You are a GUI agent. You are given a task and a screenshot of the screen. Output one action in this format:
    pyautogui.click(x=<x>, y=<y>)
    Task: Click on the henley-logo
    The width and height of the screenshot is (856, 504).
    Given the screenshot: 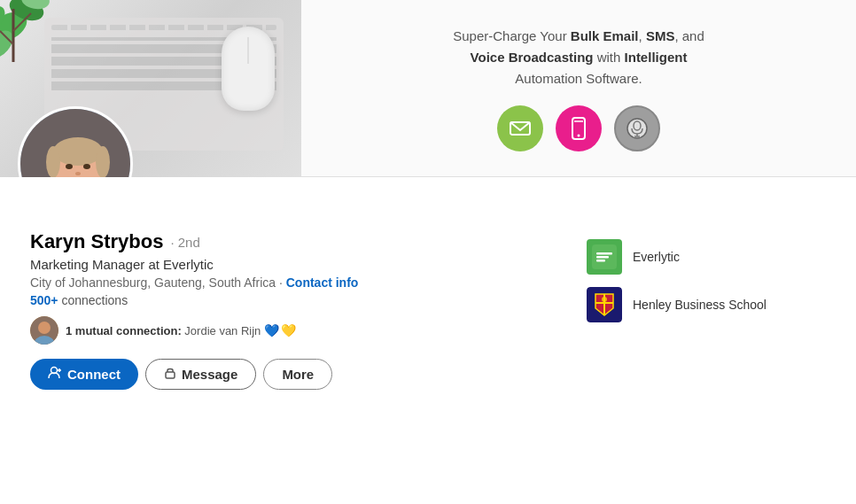 What is the action you would take?
    pyautogui.click(x=604, y=305)
    